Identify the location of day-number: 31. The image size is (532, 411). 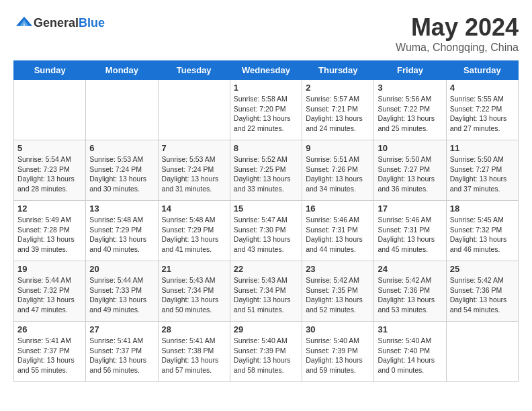
(410, 329).